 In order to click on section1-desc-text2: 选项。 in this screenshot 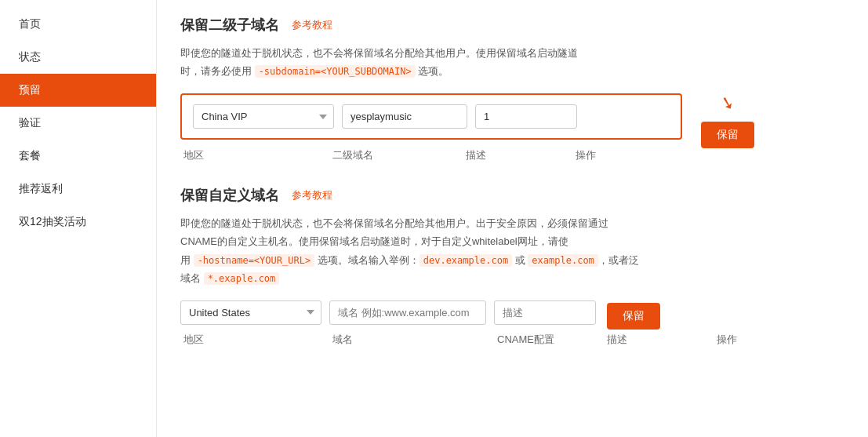, I will do `click(433, 71)`.